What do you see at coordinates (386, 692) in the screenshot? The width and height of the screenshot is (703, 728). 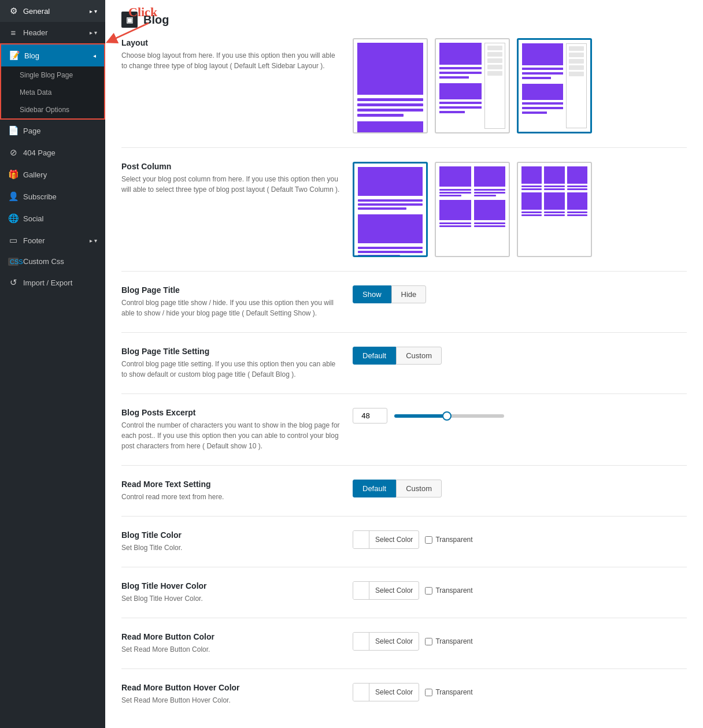 I see `read-more-btn-hover-color-picker: Select Color` at bounding box center [386, 692].